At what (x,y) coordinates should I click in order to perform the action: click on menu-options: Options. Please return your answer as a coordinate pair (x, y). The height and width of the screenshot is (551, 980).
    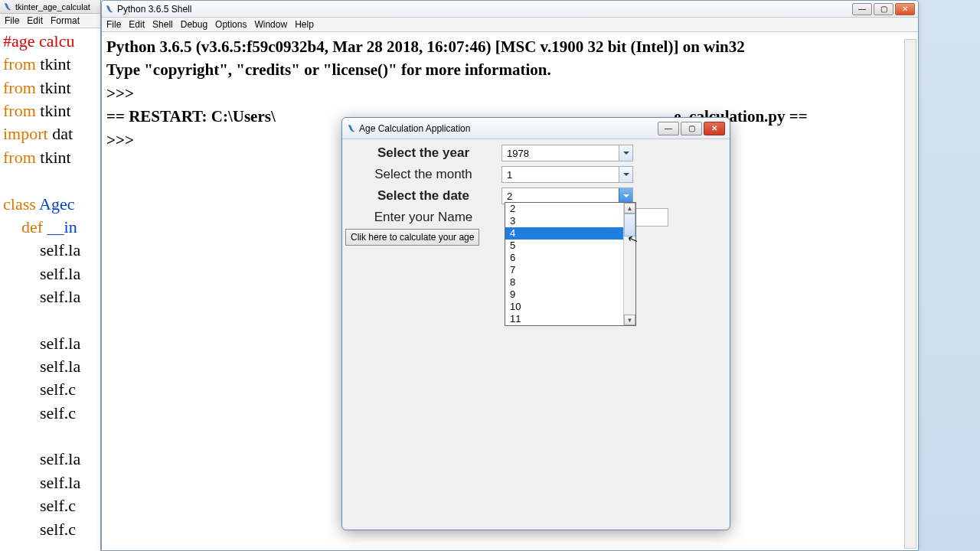
    Looking at the image, I should click on (231, 24).